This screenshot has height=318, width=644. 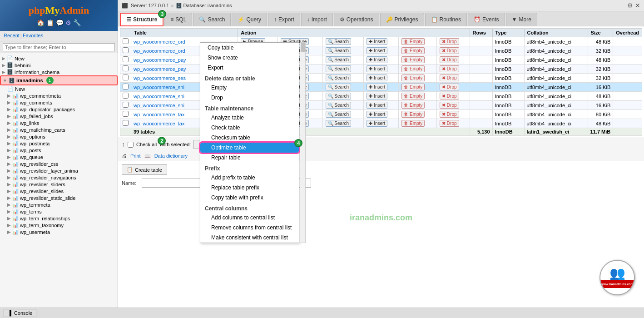 I want to click on sidebar-item-wp-links: ▶ 📊 wp_links, so click(x=59, y=123).